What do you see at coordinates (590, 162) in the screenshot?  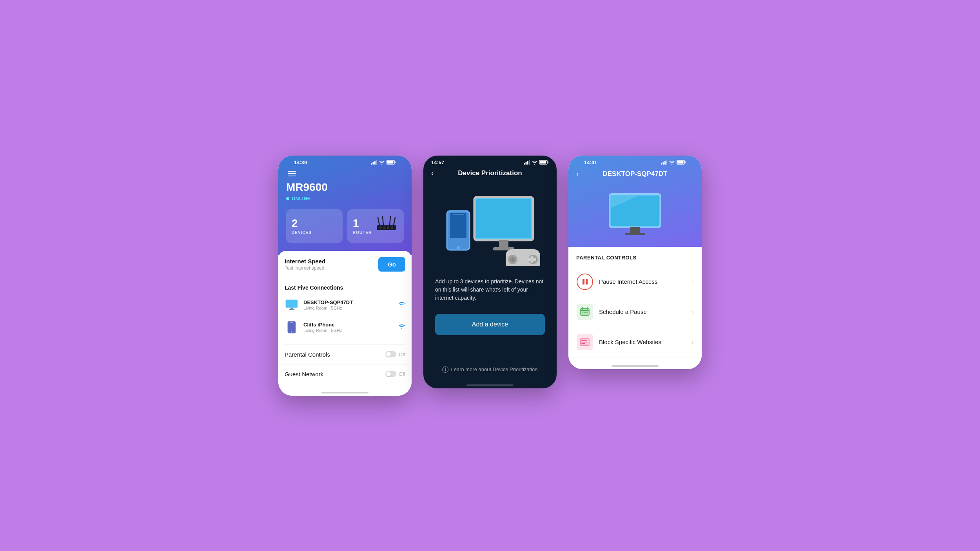 I see `screen3-time: 14:41` at bounding box center [590, 162].